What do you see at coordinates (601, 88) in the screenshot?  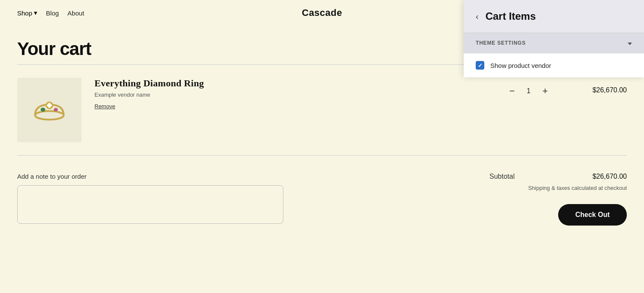 I see `item-price: $26,670.00` at bounding box center [601, 88].